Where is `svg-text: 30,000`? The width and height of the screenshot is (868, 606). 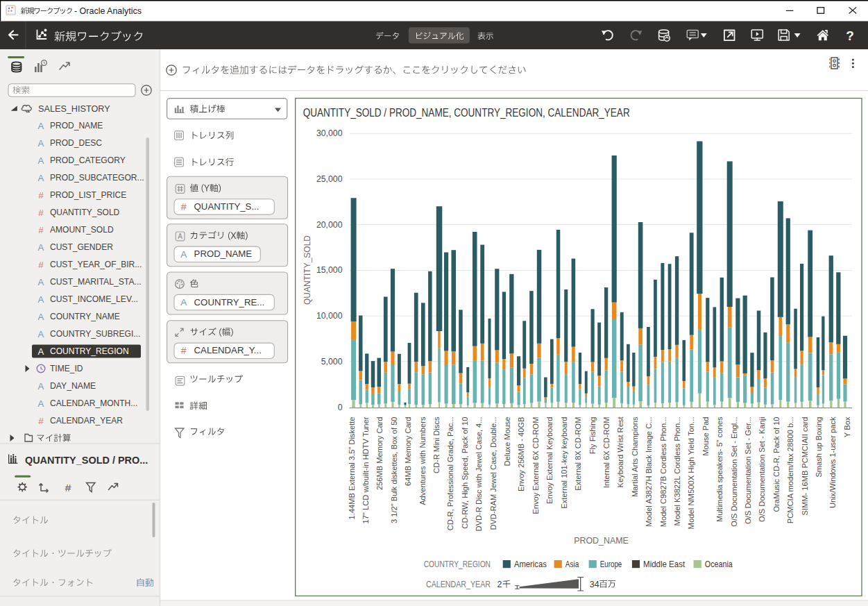
svg-text: 30,000 is located at coordinates (330, 133).